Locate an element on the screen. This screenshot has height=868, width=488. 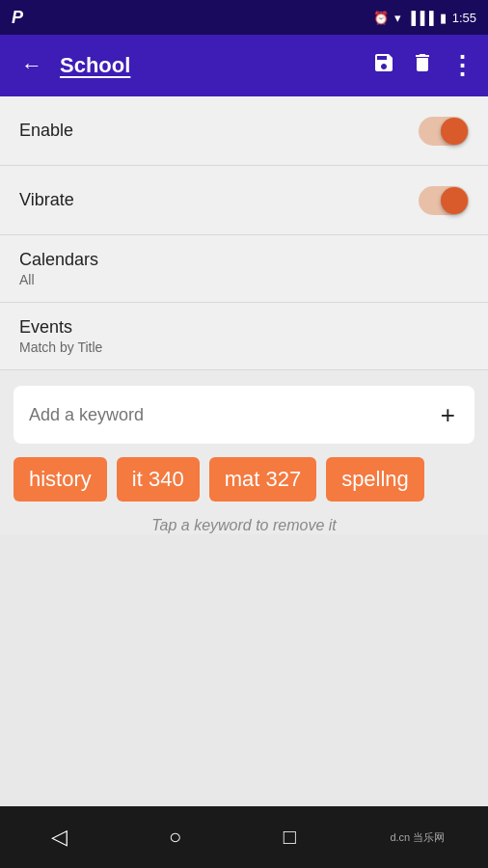
keyword-chip-spellng: spellng is located at coordinates (375, 479).